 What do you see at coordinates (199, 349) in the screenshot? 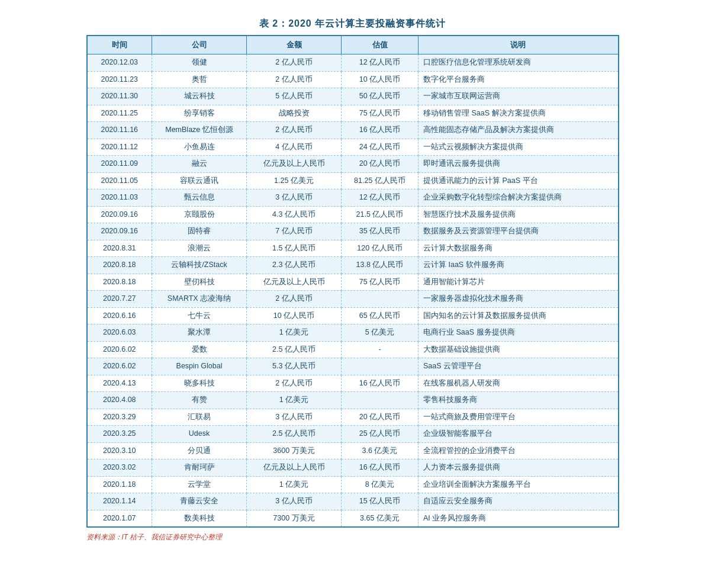
I see `cell-company: 爱数` at bounding box center [199, 349].